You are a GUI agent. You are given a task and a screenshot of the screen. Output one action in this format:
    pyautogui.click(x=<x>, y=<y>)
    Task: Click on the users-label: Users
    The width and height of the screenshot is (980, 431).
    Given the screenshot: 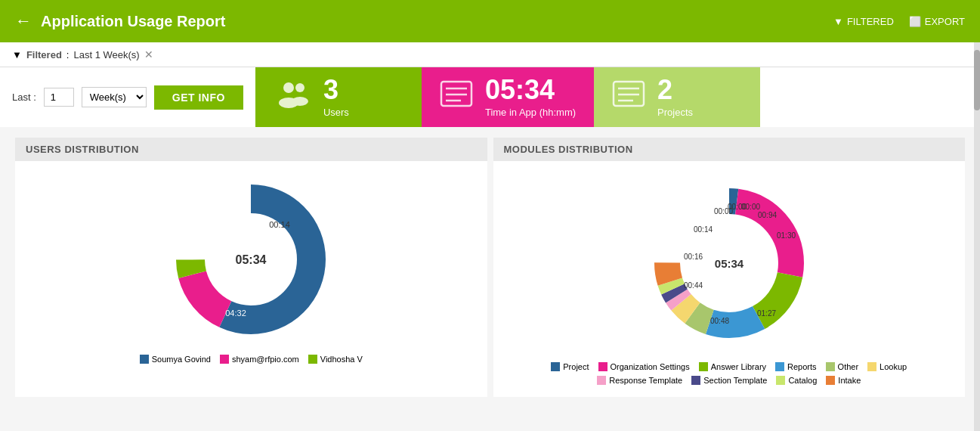 What is the action you would take?
    pyautogui.click(x=336, y=112)
    